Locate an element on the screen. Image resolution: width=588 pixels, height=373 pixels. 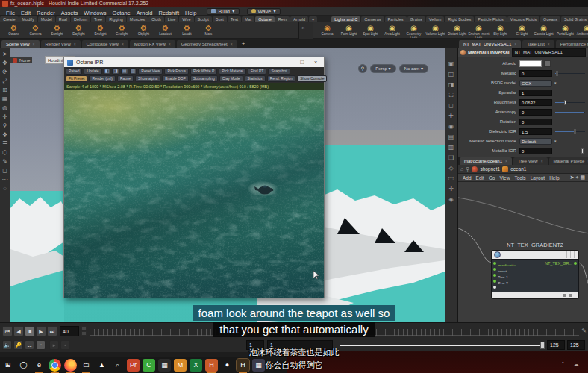
shelf-tool: ◉Spot Light is located at coordinates (370, 30).